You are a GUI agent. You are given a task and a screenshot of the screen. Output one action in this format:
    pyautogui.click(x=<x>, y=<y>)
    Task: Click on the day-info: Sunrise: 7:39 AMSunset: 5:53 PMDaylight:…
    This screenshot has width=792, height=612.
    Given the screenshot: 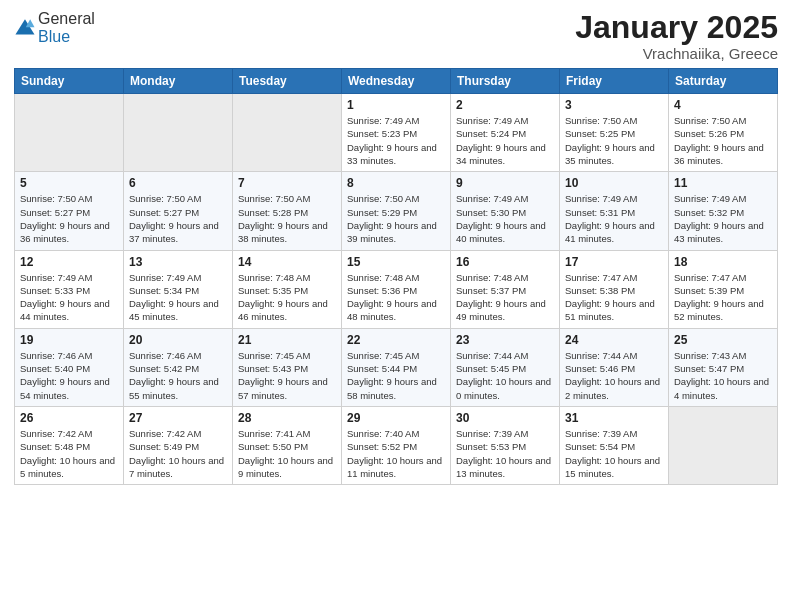 What is the action you would take?
    pyautogui.click(x=505, y=454)
    